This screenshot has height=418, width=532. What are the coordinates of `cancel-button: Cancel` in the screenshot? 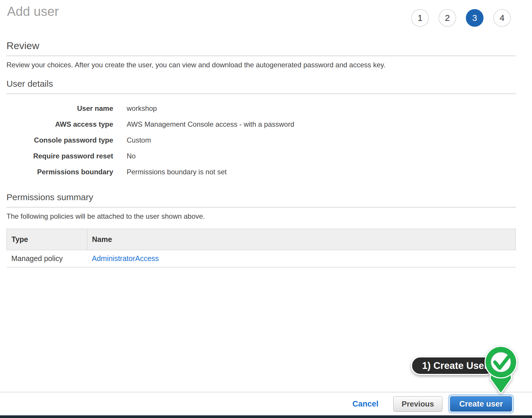 It's located at (366, 404).